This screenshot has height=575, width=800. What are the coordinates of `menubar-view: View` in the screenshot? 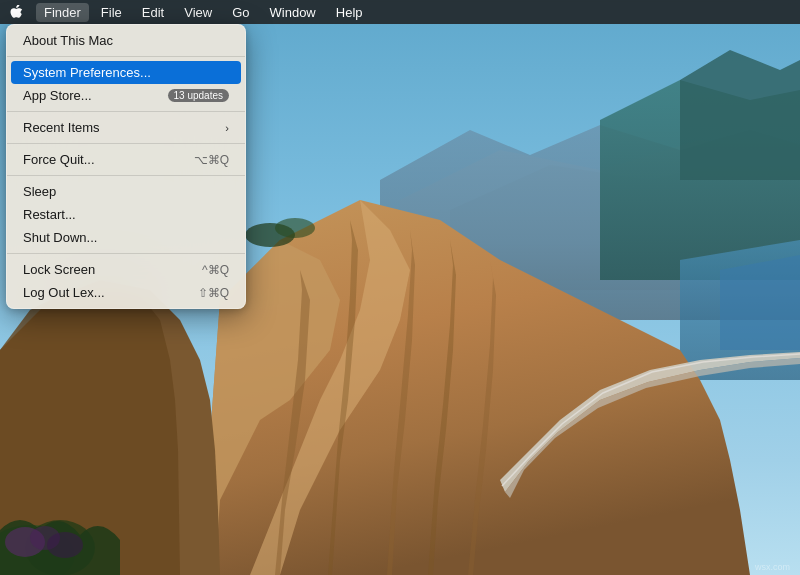 It's located at (198, 12).